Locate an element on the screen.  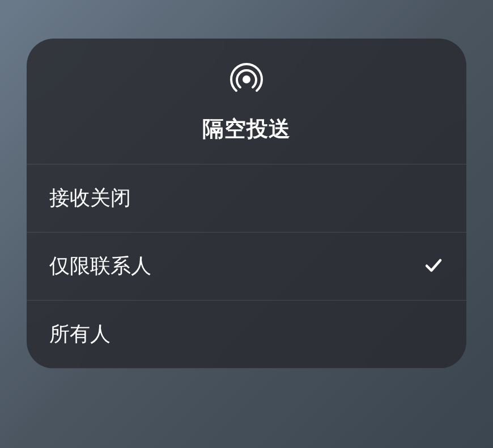
option-receiving-off: 接收关闭 is located at coordinates (246, 198).